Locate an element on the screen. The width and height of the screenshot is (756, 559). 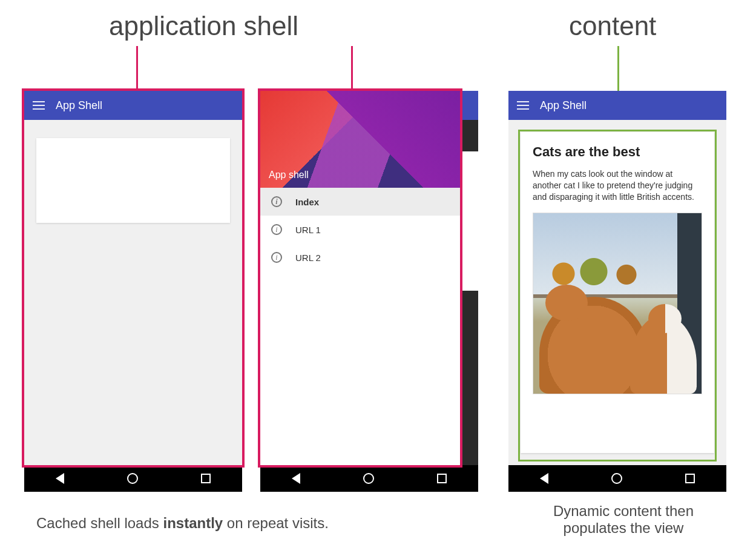
caption-emphasis: instantly is located at coordinates (192, 523).